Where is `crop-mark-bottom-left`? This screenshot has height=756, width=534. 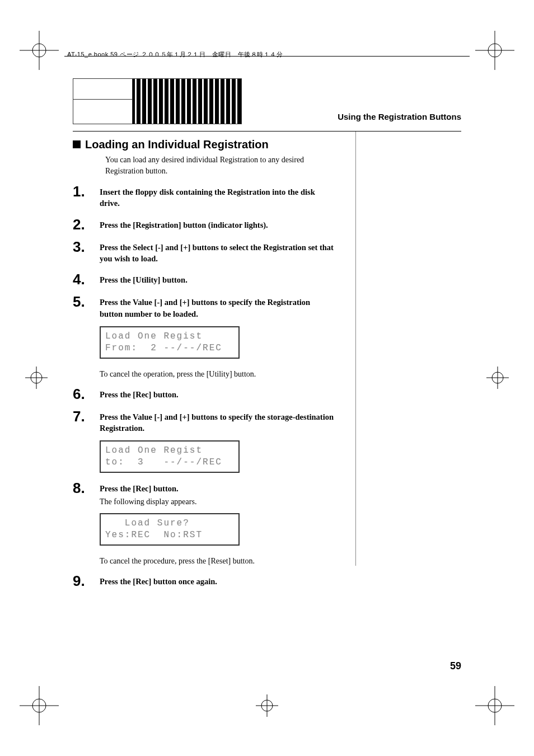 crop-mark-bottom-left is located at coordinates (39, 706).